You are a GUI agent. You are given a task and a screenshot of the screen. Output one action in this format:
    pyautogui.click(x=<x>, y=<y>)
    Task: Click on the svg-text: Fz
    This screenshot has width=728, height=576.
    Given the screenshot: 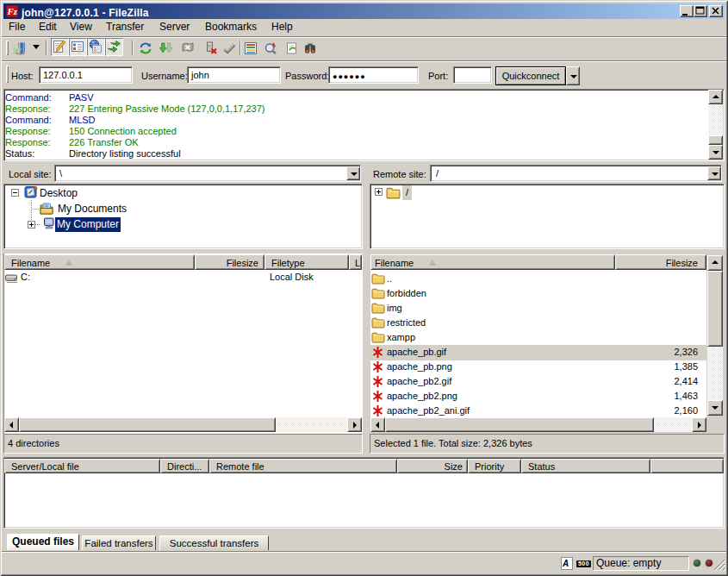 What is the action you would take?
    pyautogui.click(x=12, y=11)
    